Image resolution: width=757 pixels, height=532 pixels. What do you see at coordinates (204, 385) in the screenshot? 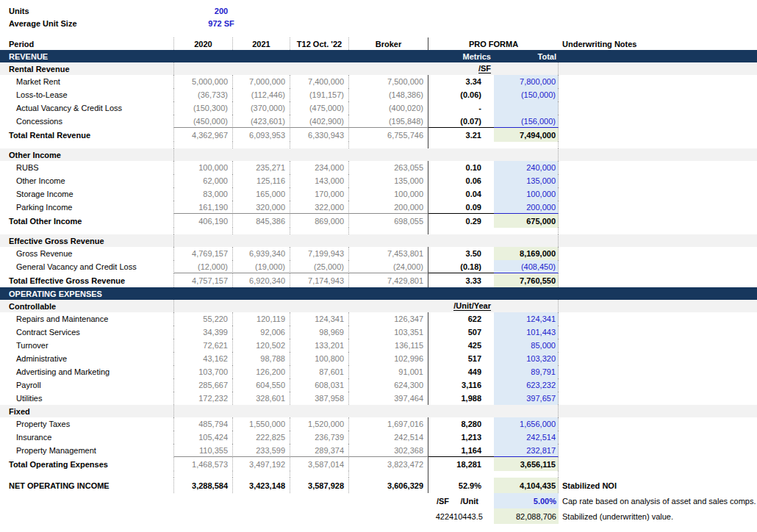
I see `cell-2020: 285,667` at bounding box center [204, 385].